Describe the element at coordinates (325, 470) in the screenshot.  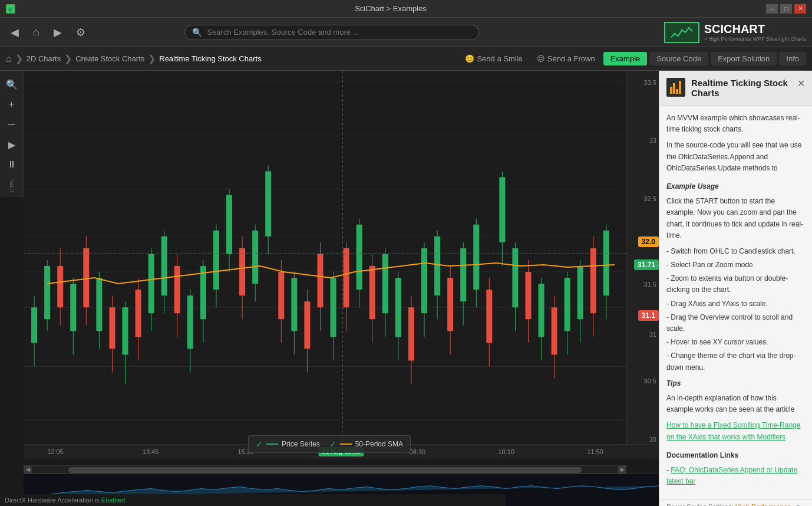
I see `scroll-thumb` at that location.